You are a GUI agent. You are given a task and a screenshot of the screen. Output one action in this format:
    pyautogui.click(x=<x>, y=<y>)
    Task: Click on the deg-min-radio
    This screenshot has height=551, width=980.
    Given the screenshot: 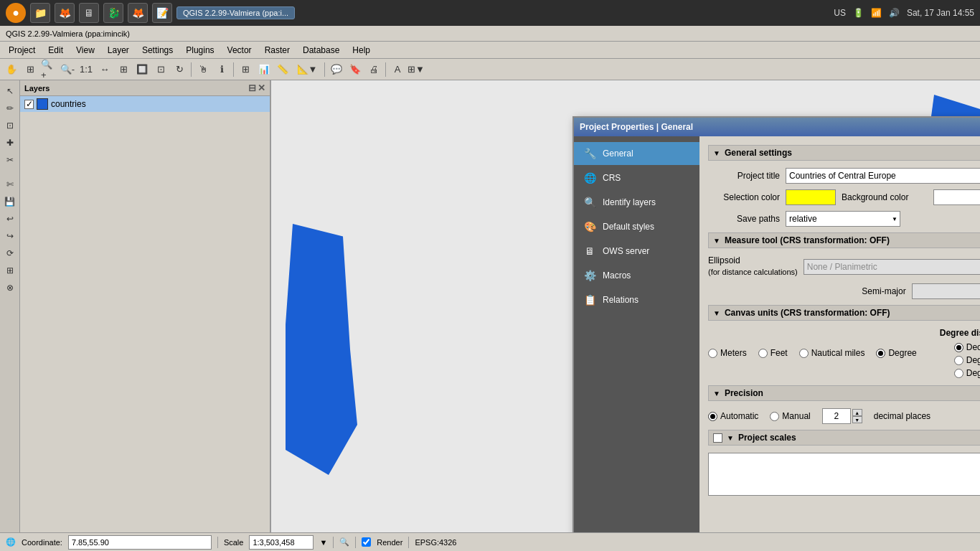 What is the action you would take?
    pyautogui.click(x=958, y=360)
    